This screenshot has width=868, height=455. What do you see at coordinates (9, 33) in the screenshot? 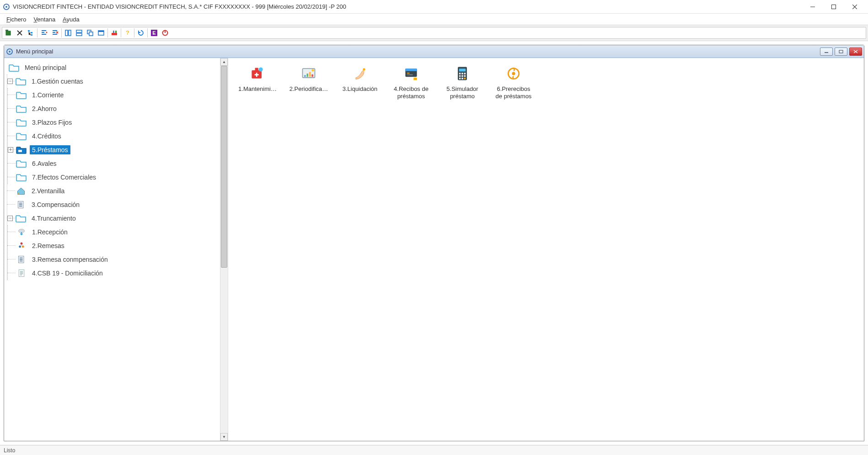
I see `open-icon` at bounding box center [9, 33].